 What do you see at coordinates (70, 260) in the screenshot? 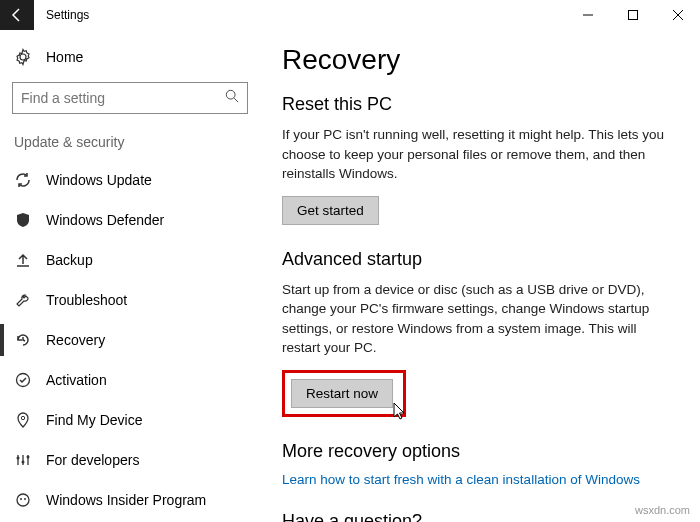
I see `sidebar-item-label: Backup` at bounding box center [70, 260].